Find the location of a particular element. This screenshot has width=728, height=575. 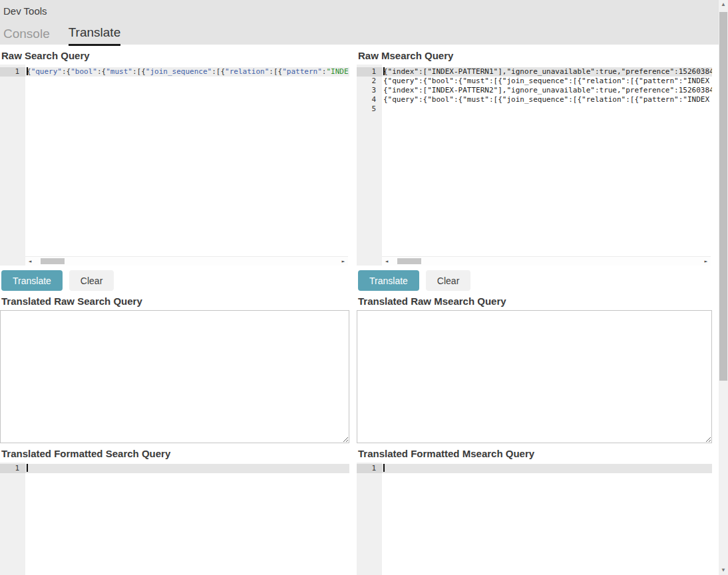

translated-formatted-search-editor: 1 is located at coordinates (174, 519).